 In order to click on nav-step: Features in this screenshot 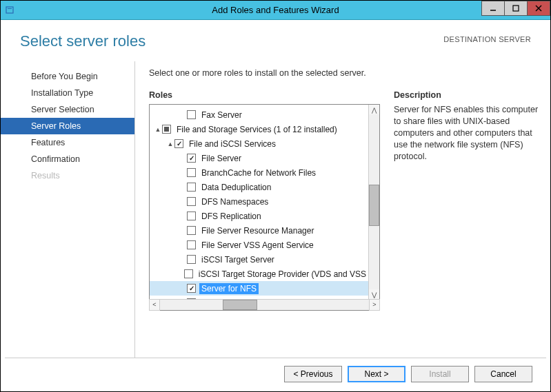, I will do `click(68, 143)`.